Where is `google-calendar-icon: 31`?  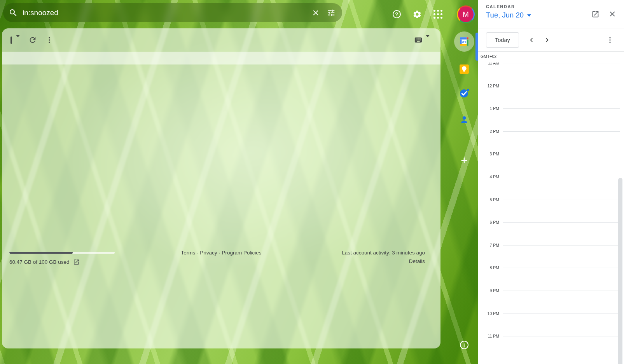 google-calendar-icon: 31 is located at coordinates (464, 42).